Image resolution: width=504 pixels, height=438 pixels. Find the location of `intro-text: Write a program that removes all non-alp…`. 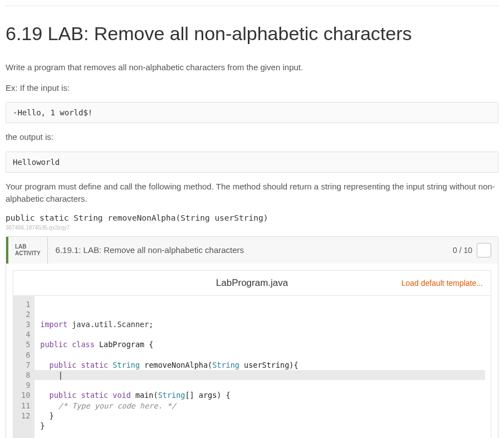

intro-text: Write a program that removes all non-alp… is located at coordinates (252, 68).